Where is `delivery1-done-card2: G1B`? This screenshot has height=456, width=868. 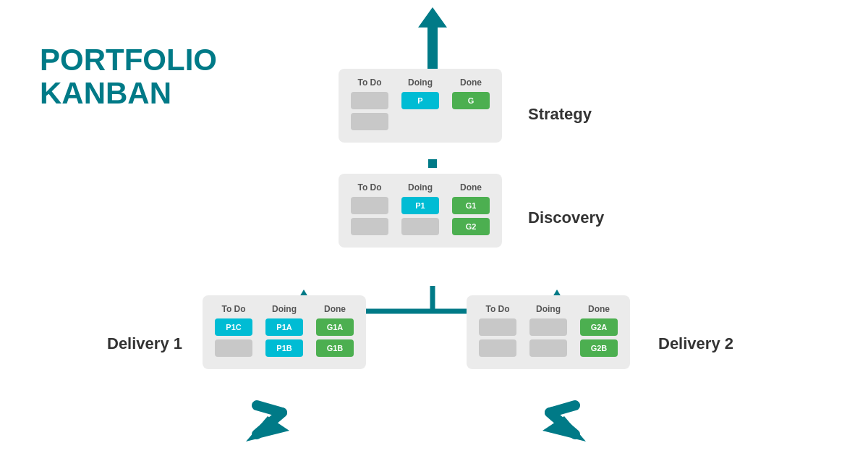
delivery1-done-card2: G1B is located at coordinates (335, 348).